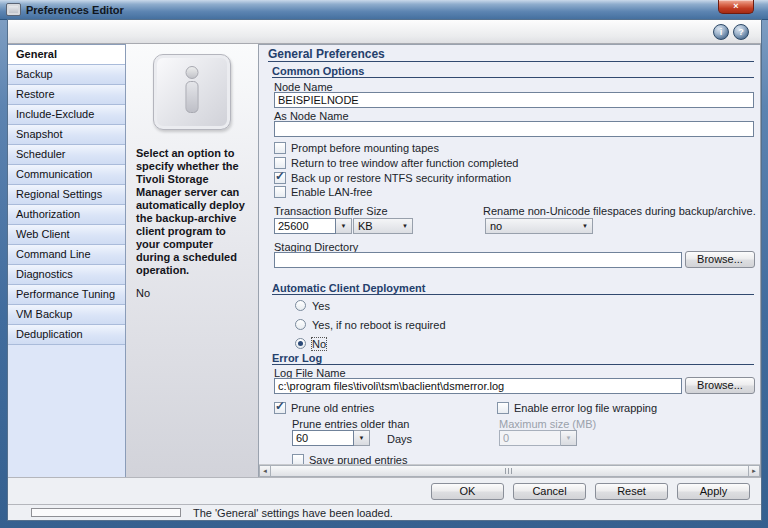 This screenshot has width=768, height=528. What do you see at coordinates (478, 260) in the screenshot?
I see `staging-directory-input` at bounding box center [478, 260].